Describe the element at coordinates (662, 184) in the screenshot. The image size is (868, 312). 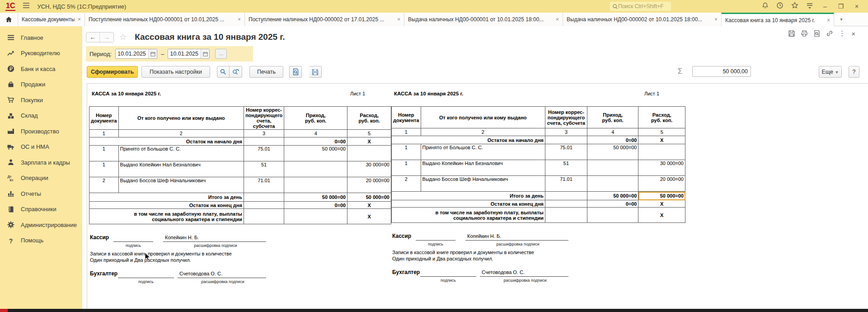
I see `rashod-cell: 20 000=00` at that location.